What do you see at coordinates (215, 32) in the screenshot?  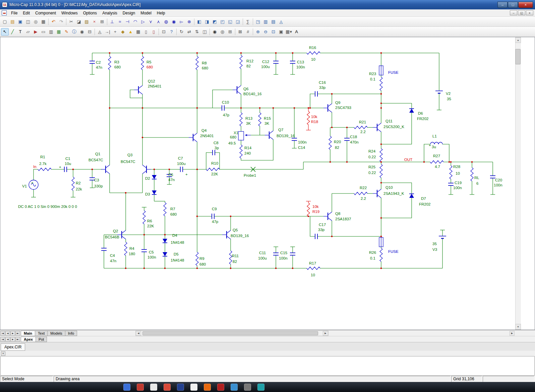 I see `find-icon: ◉` at bounding box center [215, 32].